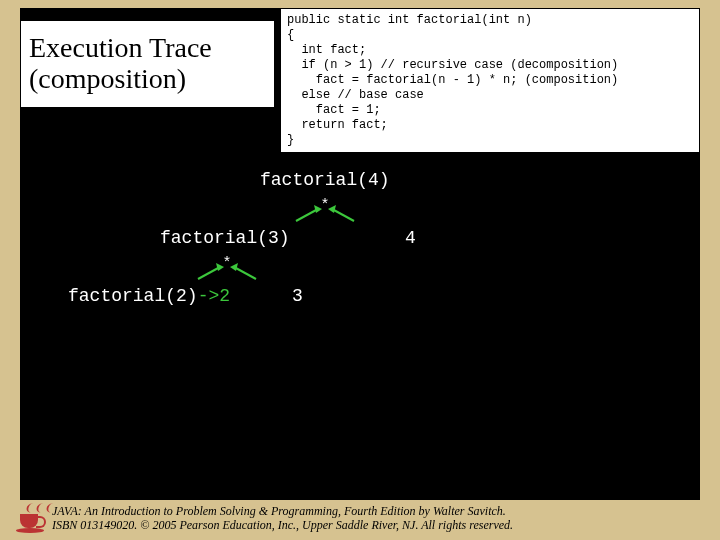 Image resolution: width=720 pixels, height=540 pixels. Describe the element at coordinates (214, 296) in the screenshot. I see `trace-result-2: ->2` at that location.